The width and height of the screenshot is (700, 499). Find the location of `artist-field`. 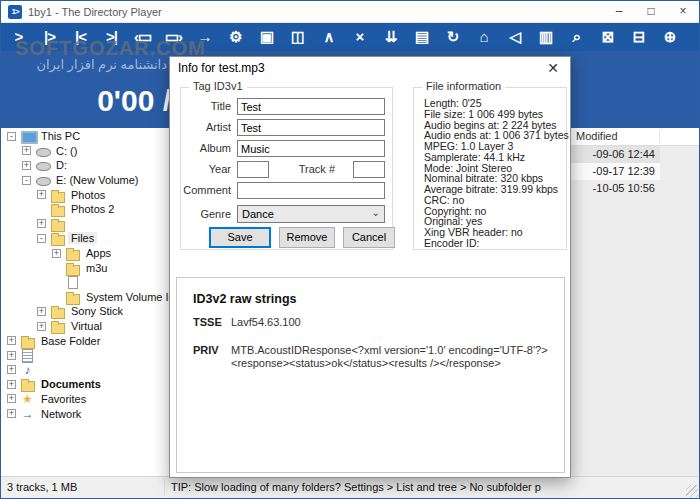

artist-field is located at coordinates (311, 128).